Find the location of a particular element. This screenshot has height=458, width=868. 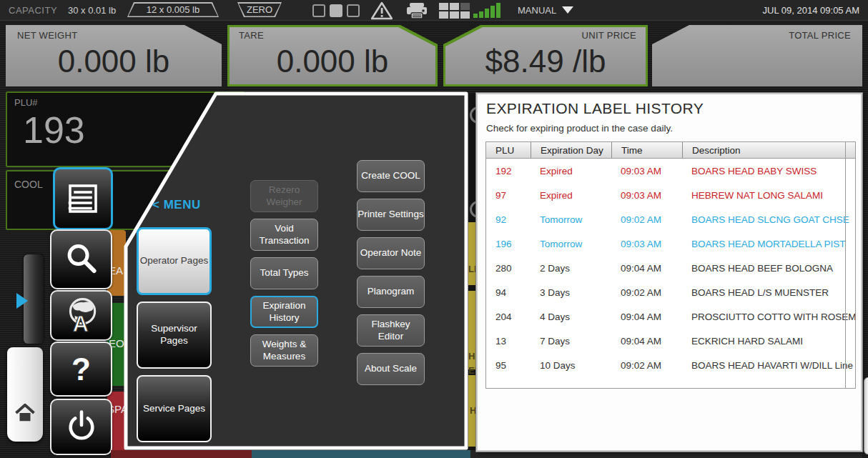

total-price-display: TOTAL PRICE is located at coordinates (757, 56).